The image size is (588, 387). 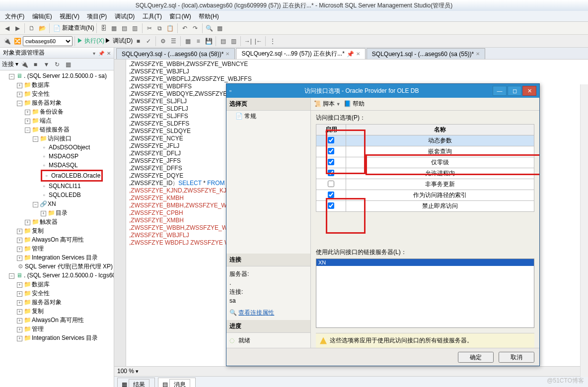 I want to click on messages-tab: ▤ 消息, so click(x=177, y=382).